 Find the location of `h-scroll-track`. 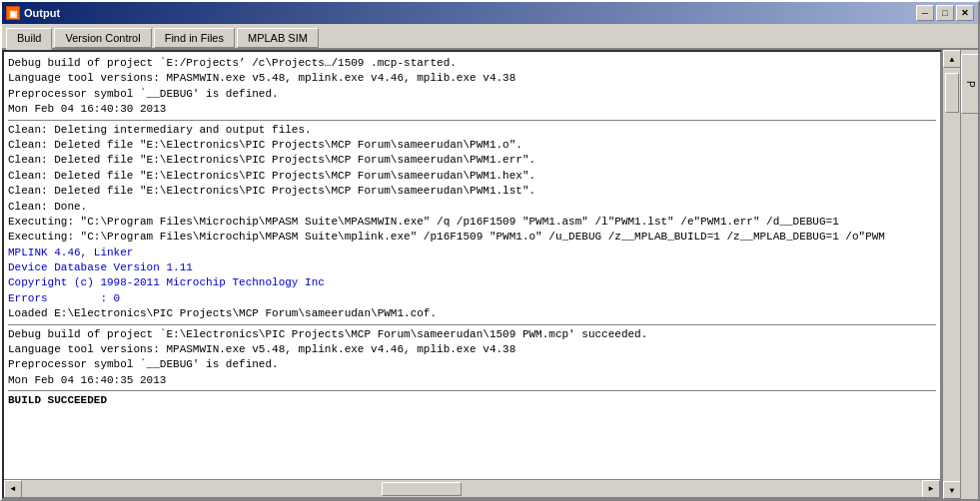

h-scroll-track is located at coordinates (472, 489).